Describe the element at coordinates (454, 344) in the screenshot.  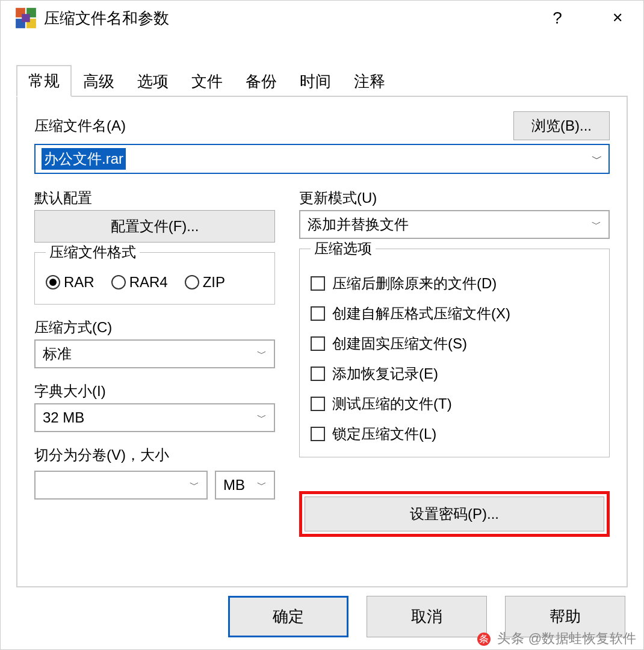
I see `opt-solid: 创建固实压缩文件(S)` at that location.